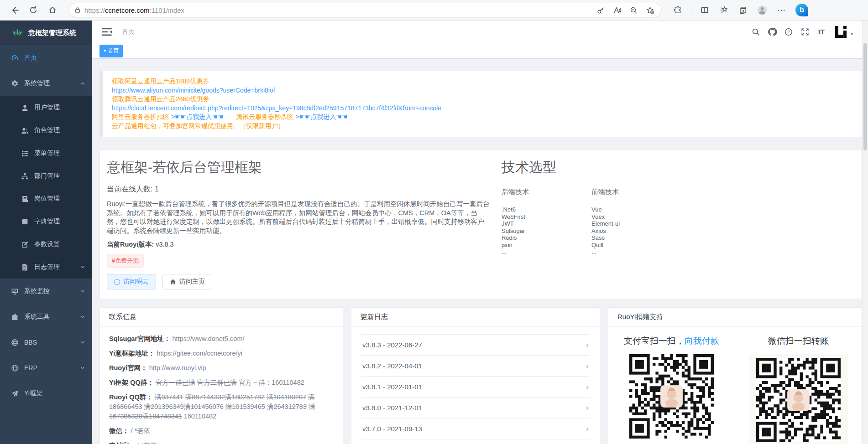  I want to click on contact-card: 联系信息 Sqlsugar官网地址：https://www.donet5.com…, so click(221, 376).